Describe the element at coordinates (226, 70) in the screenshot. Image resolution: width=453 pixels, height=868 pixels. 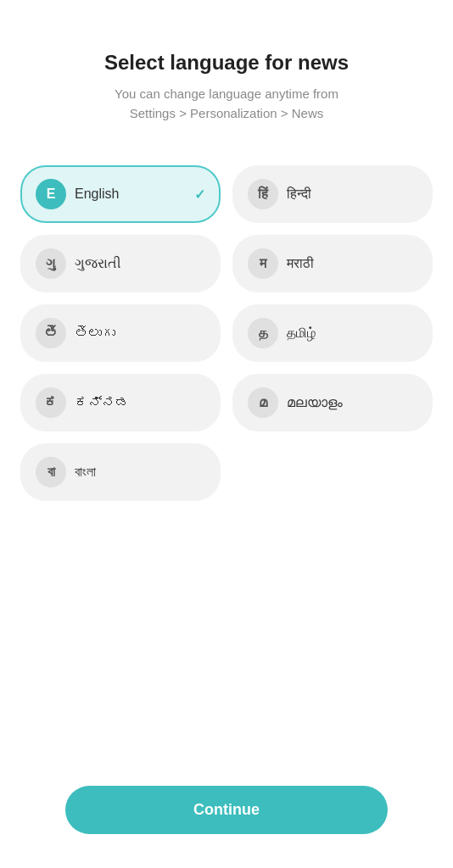
I see `page-header: Select language for news You can change …` at that location.